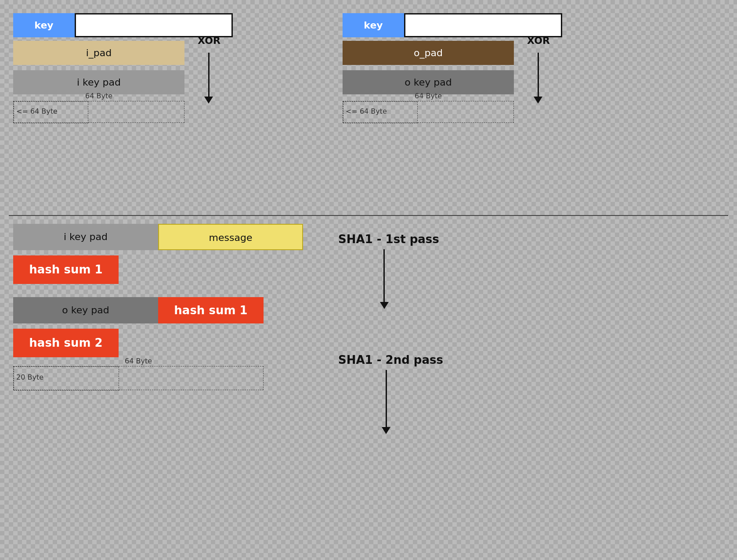  Describe the element at coordinates (299, 310) in the screenshot. I see `second-pass-row: o key pad hash sum 1` at that location.